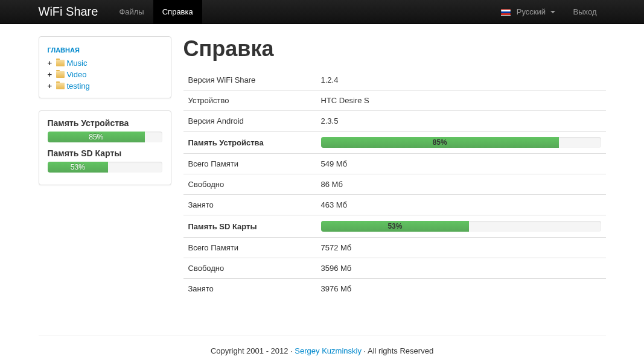  What do you see at coordinates (132, 12) in the screenshot?
I see `nav-files: Файлы` at bounding box center [132, 12].